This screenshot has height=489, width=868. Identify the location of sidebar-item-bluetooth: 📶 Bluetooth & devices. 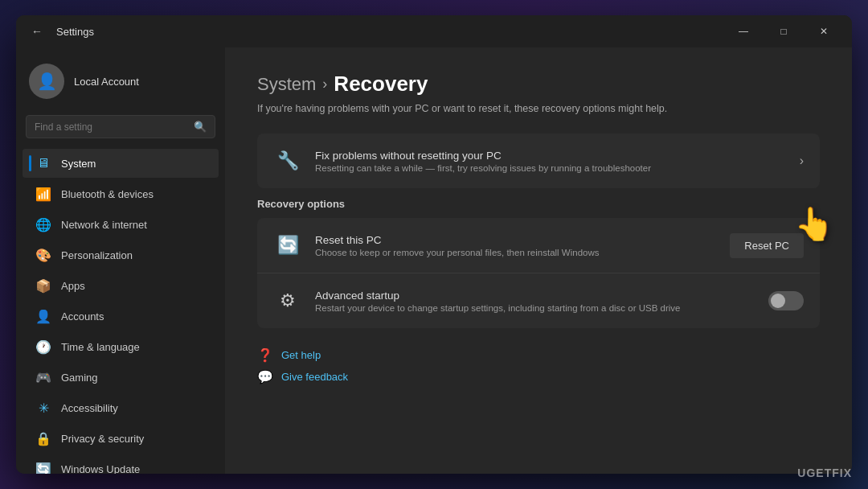
(121, 194).